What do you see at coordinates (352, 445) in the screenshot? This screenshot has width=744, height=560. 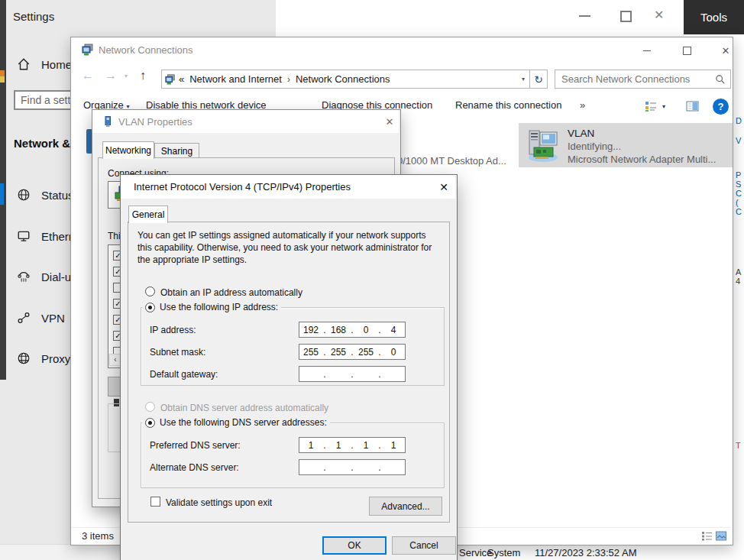 I see `preferred-dns-field: 1.1.1.1` at bounding box center [352, 445].